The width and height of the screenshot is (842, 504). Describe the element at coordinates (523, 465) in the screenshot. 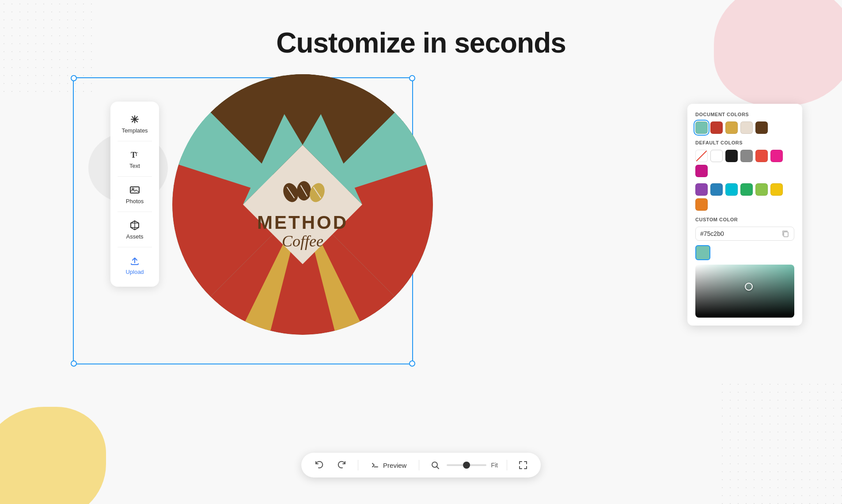

I see `fullscreen-button` at that location.